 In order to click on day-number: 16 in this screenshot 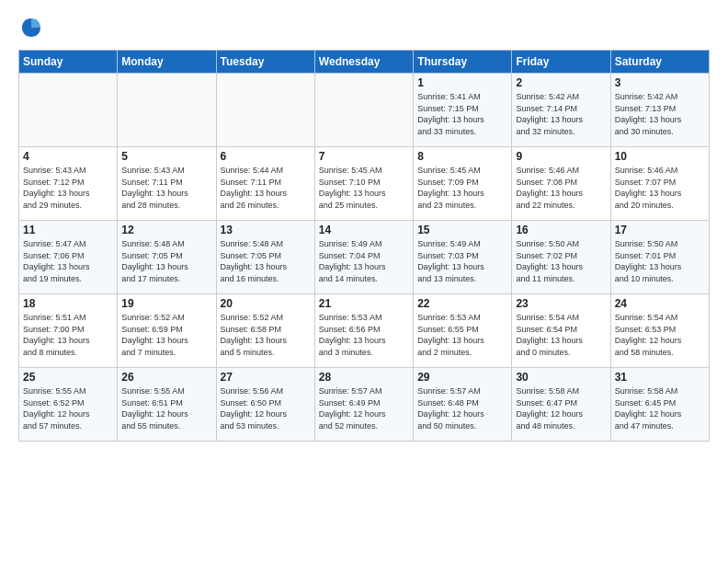, I will do `click(561, 230)`.